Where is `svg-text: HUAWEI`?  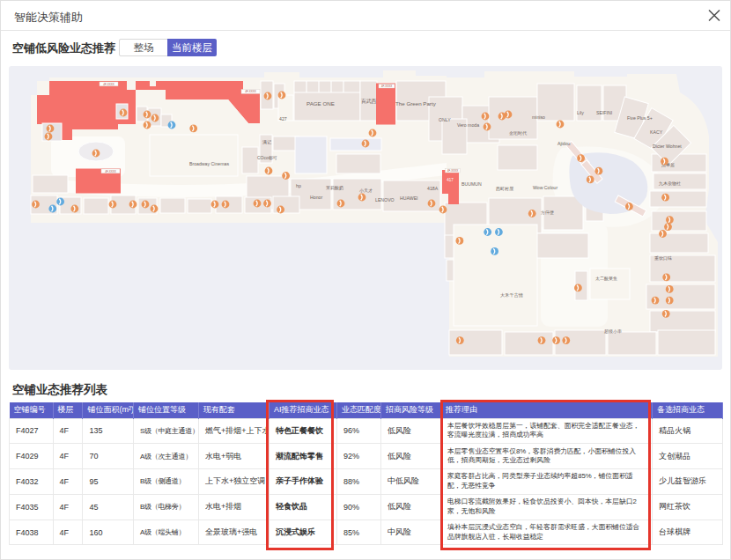 svg-text: HUAWEI is located at coordinates (409, 198).